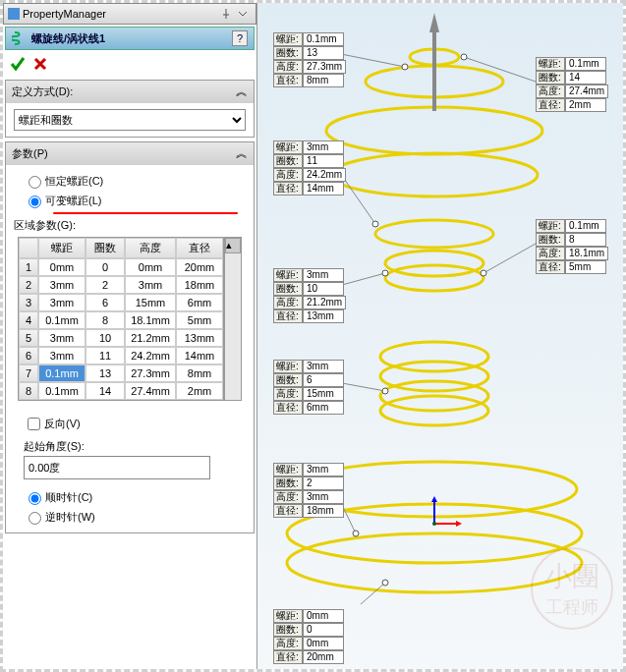 The width and height of the screenshot is (626, 672). What do you see at coordinates (28, 267) in the screenshot?
I see `table-row-num: 1` at bounding box center [28, 267].